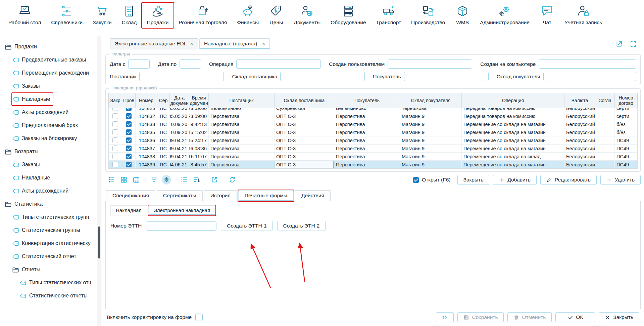 This screenshot has height=326, width=644. I want to click on column-header-operation: Операция, so click(513, 100).